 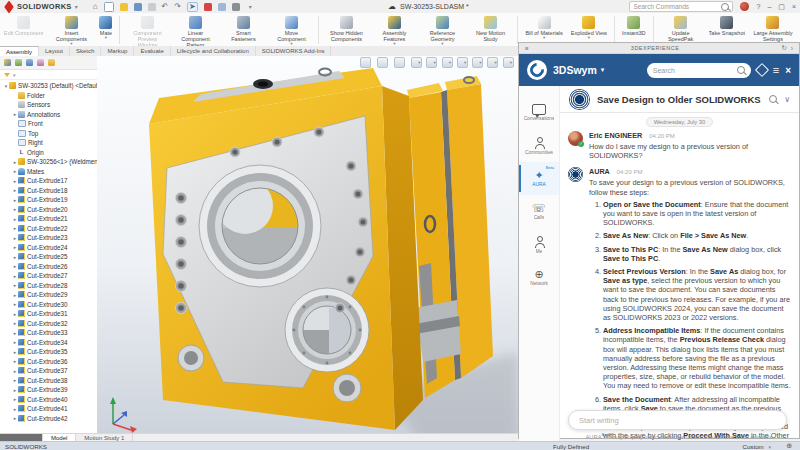 I want to click on tree-item: ▸Cut-Extrude29, so click(x=48, y=295).